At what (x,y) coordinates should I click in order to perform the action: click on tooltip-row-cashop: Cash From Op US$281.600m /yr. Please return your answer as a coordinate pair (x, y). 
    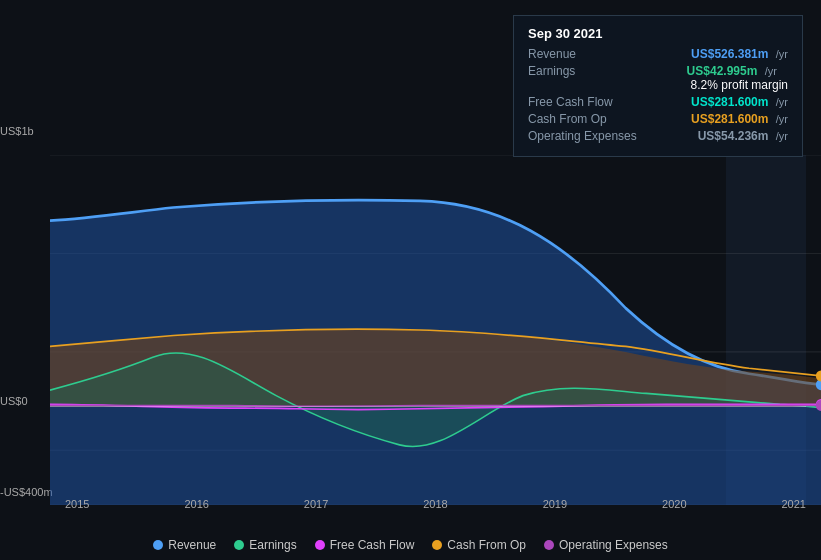
    Looking at the image, I should click on (658, 119).